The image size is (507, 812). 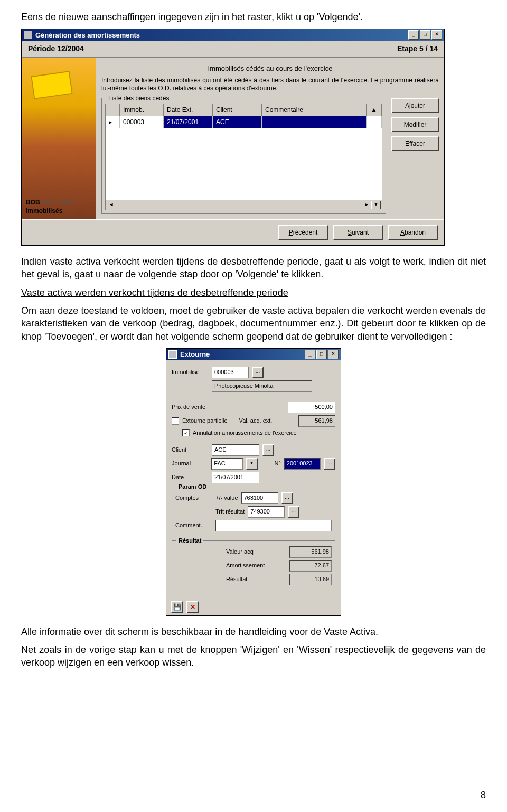 What do you see at coordinates (294, 512) in the screenshot?
I see `trft-lookup-button: ...` at bounding box center [294, 512].